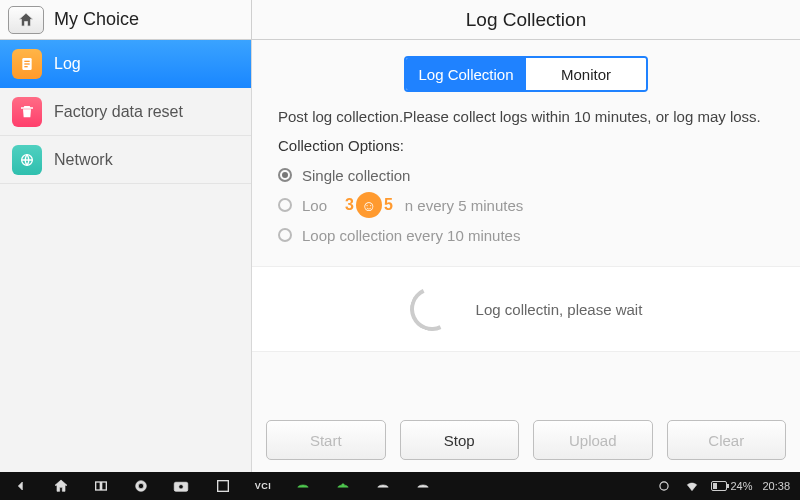 The height and width of the screenshot is (500, 800). I want to click on trash-icon, so click(27, 112).